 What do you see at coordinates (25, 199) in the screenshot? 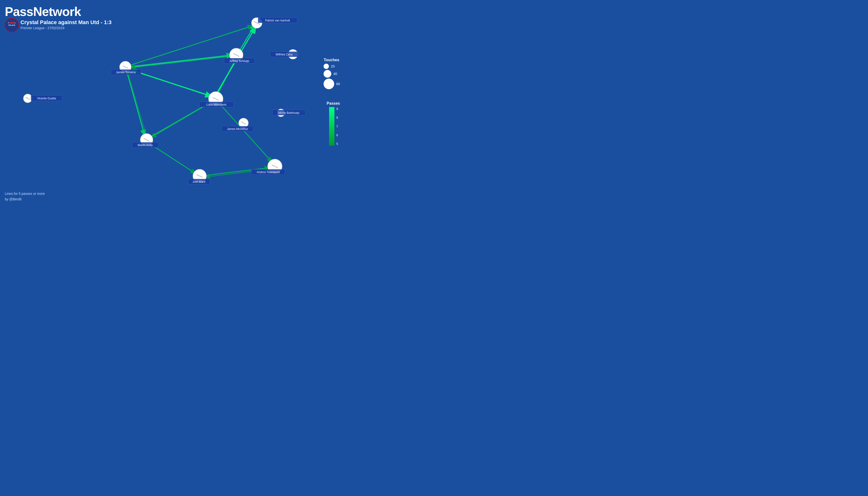
I see `footer-line2: by @Ben8t` at bounding box center [25, 199].